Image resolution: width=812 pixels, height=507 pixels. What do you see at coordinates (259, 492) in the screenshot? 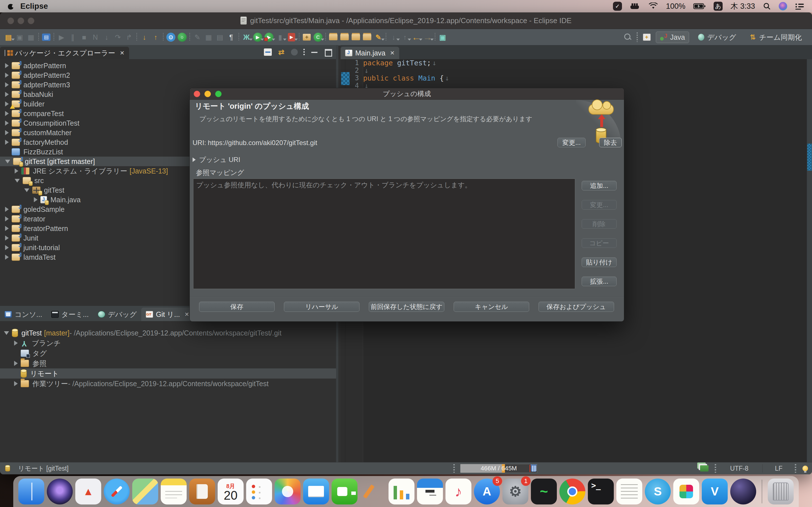
I see `dock-icon-reminders` at bounding box center [259, 492].